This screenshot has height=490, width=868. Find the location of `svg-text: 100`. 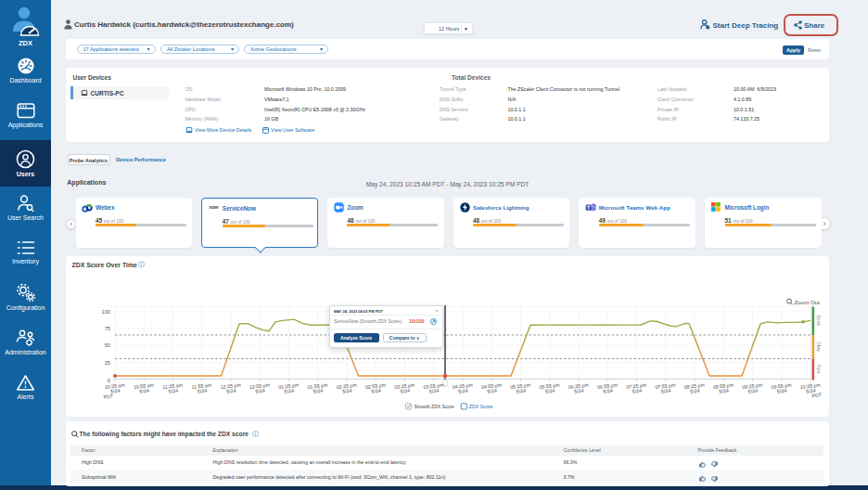

svg-text: 100 is located at coordinates (107, 311).